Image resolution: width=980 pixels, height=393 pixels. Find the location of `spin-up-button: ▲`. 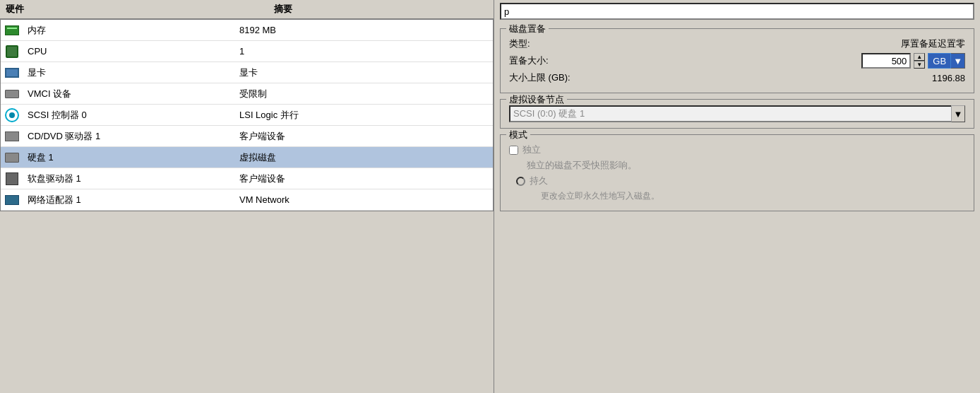

spin-up-button: ▲ is located at coordinates (919, 57).